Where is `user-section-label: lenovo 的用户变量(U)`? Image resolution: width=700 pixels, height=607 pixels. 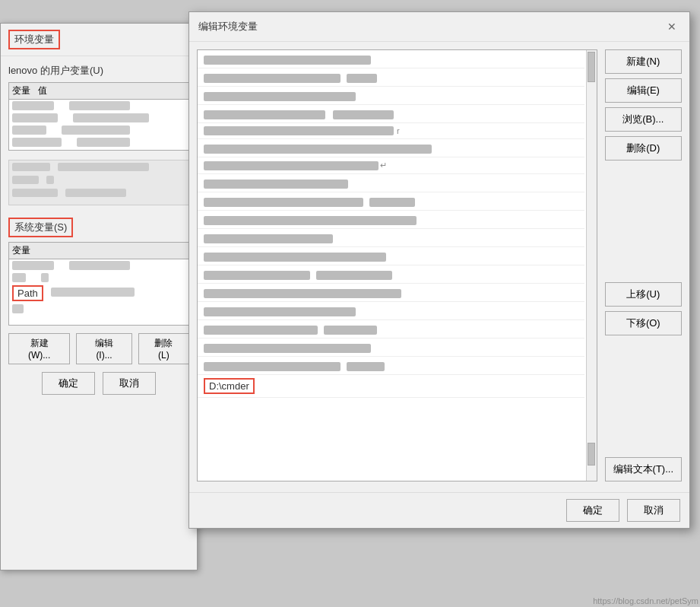 user-section-label: lenovo 的用户变量(U) is located at coordinates (99, 71).